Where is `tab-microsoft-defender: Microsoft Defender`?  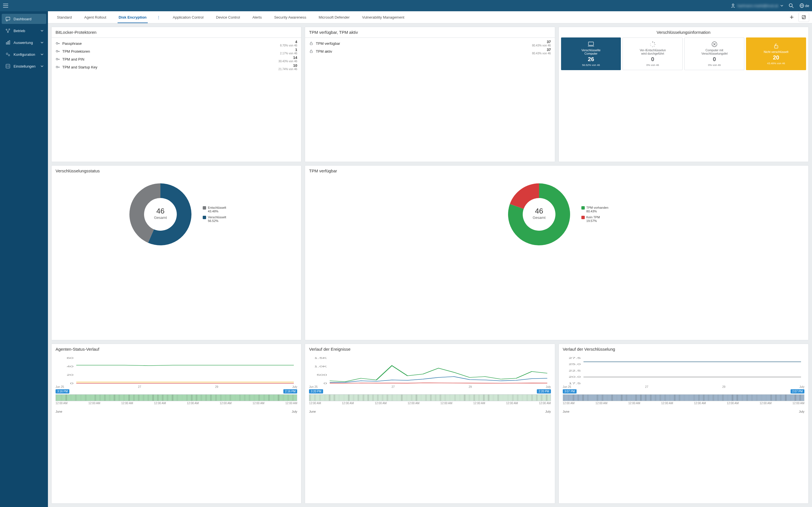 tab-microsoft-defender: Microsoft Defender is located at coordinates (334, 17).